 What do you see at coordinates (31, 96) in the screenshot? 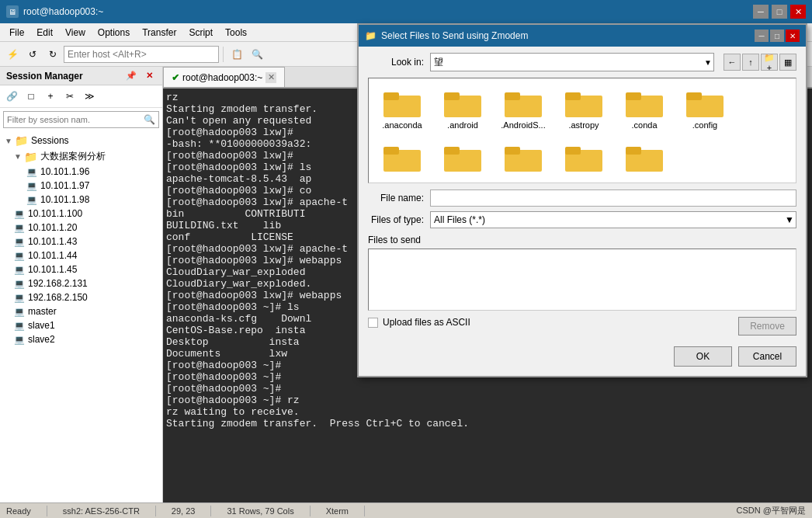
I see `session-window-btn: □` at bounding box center [31, 96].